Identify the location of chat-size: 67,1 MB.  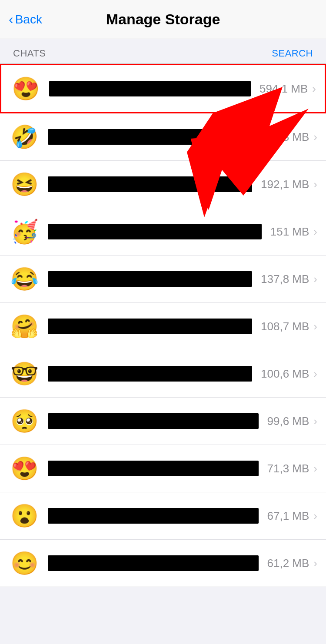
(289, 516).